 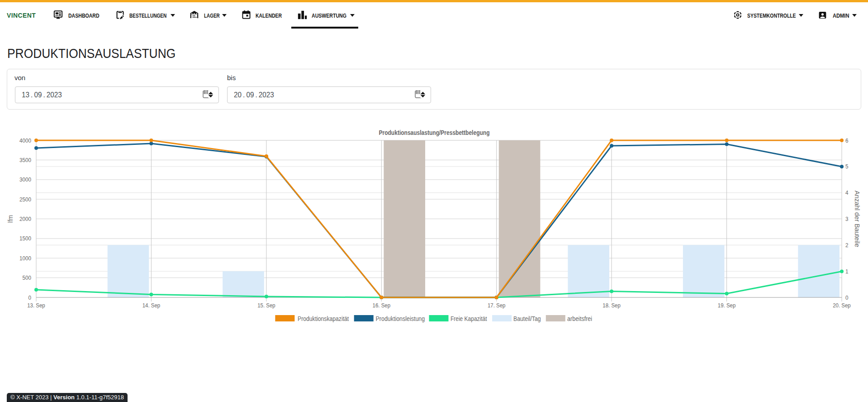 I want to click on svg-text: Produktionsleistung, so click(x=401, y=319).